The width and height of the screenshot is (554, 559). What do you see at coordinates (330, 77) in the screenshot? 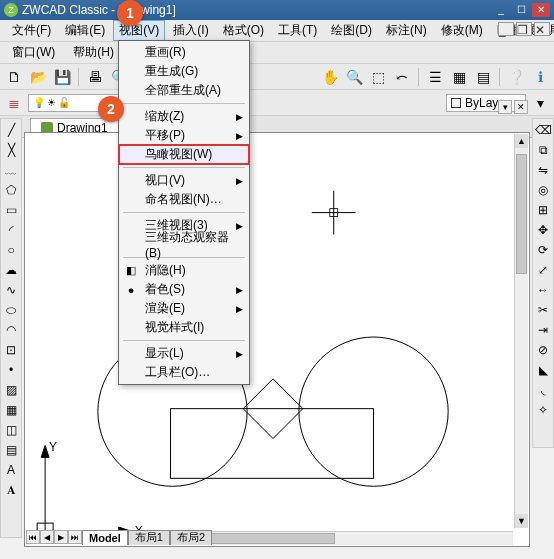
I see `pan-icon: ✋` at bounding box center [330, 77].